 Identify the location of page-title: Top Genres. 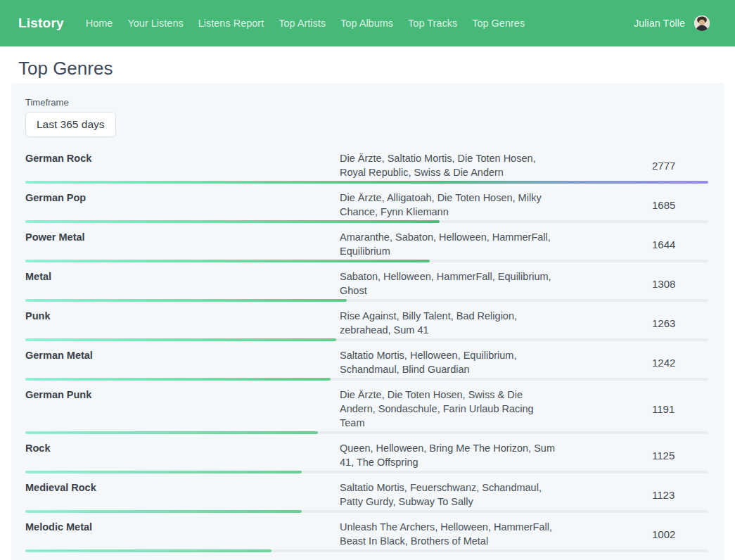
(371, 68).